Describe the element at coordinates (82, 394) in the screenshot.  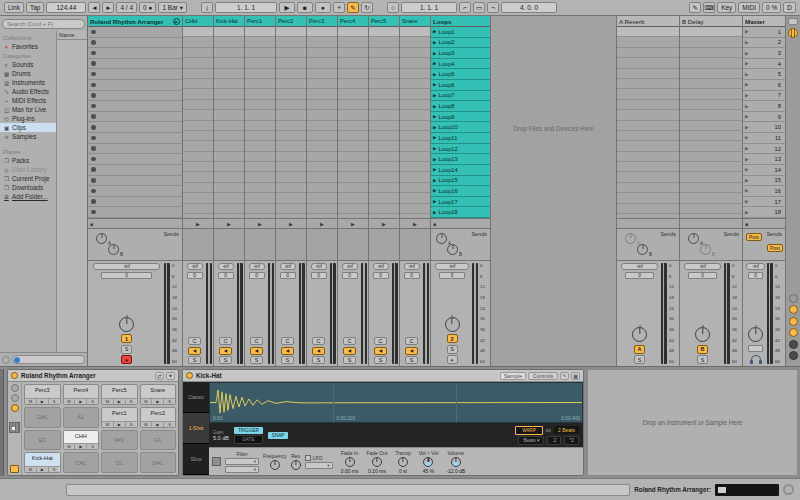
I see `drum-pad: Perc4 M ▶ S` at that location.